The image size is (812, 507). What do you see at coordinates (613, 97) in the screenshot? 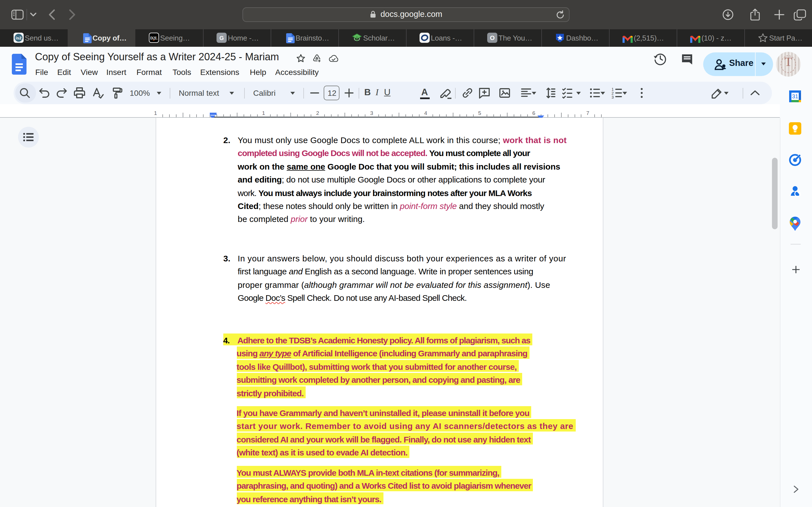
I see `svg-text: 3` at bounding box center [613, 97].